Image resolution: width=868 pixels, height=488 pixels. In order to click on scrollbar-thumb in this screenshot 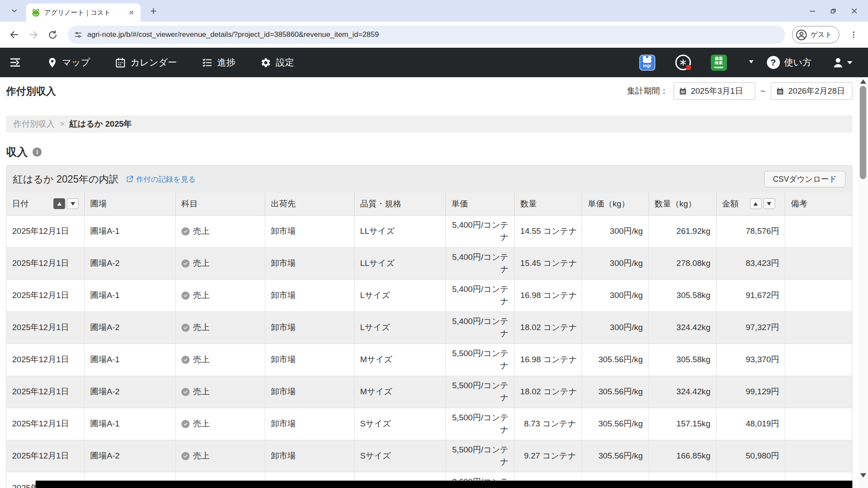, I will do `click(863, 133)`.